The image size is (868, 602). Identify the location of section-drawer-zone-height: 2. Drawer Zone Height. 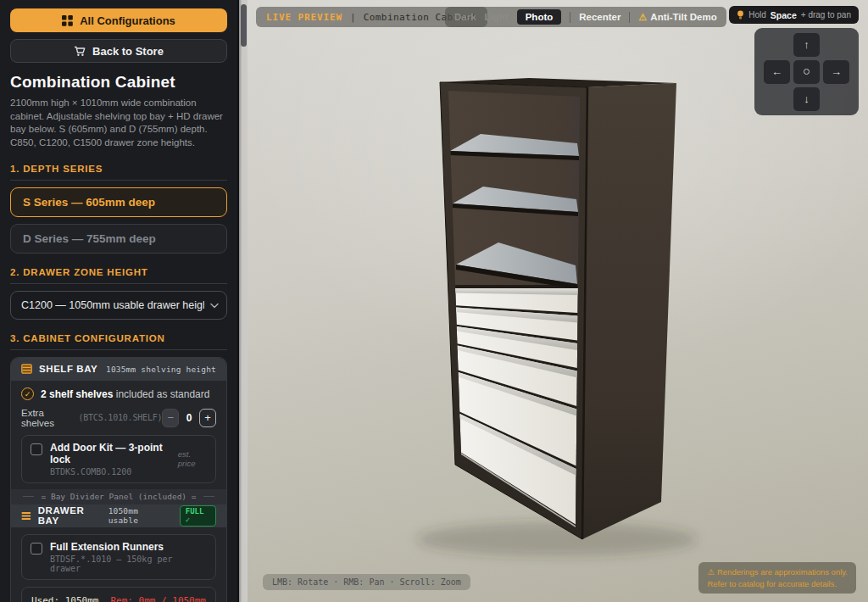
(119, 276).